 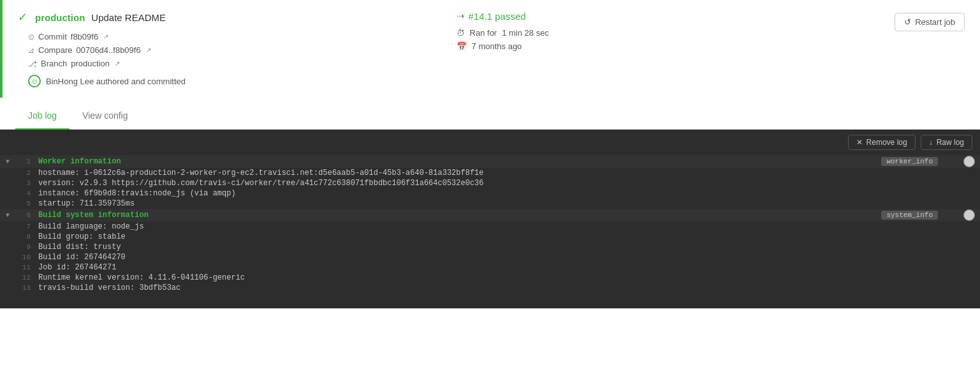 What do you see at coordinates (490, 257) in the screenshot?
I see `log-line: 10Build id: 267464270` at bounding box center [490, 257].